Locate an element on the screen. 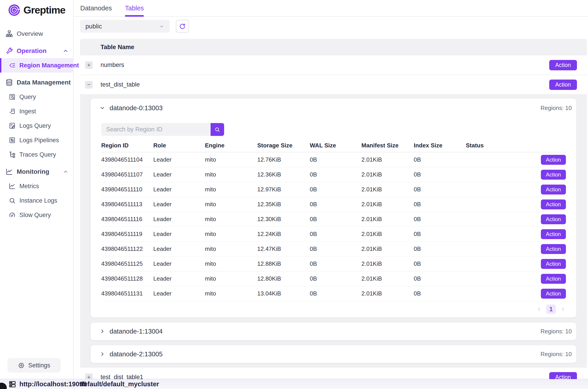 The height and width of the screenshot is (389, 588). chevron-right-icon is located at coordinates (563, 309).